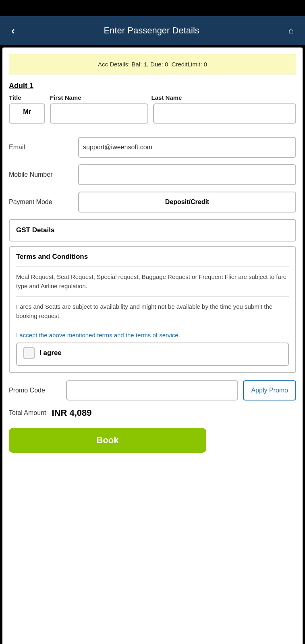 Image resolution: width=305 pixels, height=644 pixels. I want to click on page-title: Enter Passenger Details, so click(151, 31).